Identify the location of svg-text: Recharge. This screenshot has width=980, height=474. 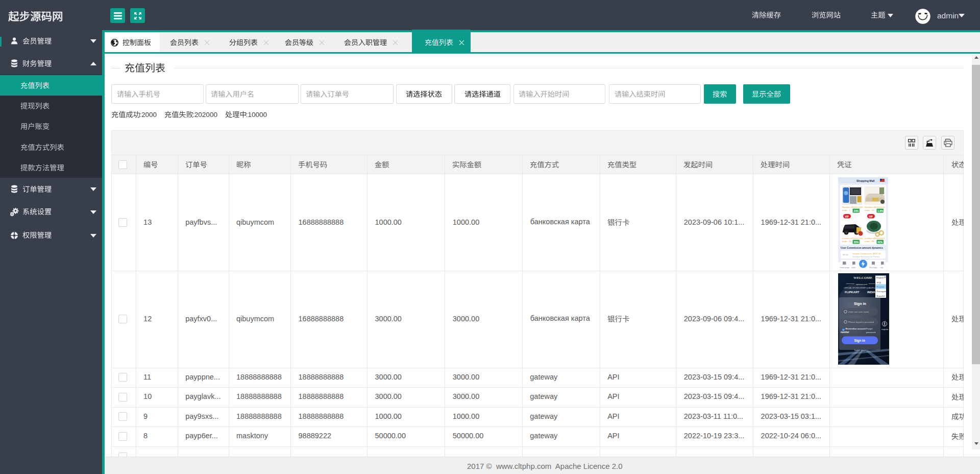
(873, 268).